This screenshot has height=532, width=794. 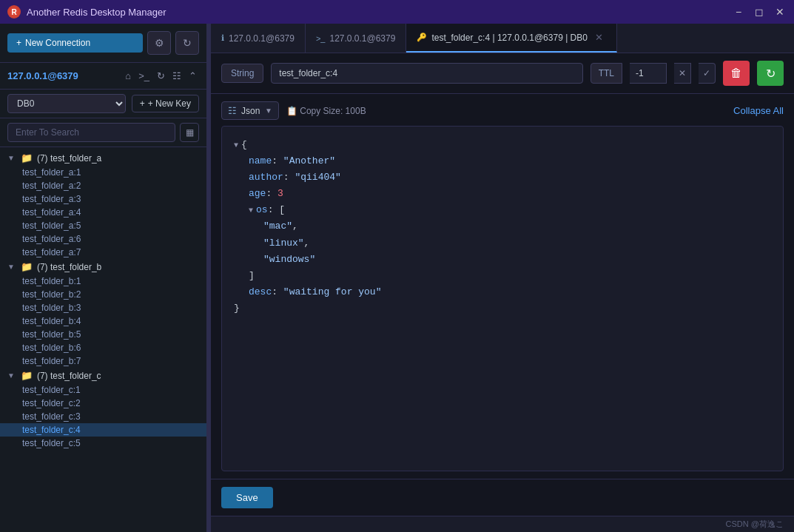 What do you see at coordinates (104, 390) in the screenshot?
I see `list-item: test_folder_c:1` at bounding box center [104, 390].